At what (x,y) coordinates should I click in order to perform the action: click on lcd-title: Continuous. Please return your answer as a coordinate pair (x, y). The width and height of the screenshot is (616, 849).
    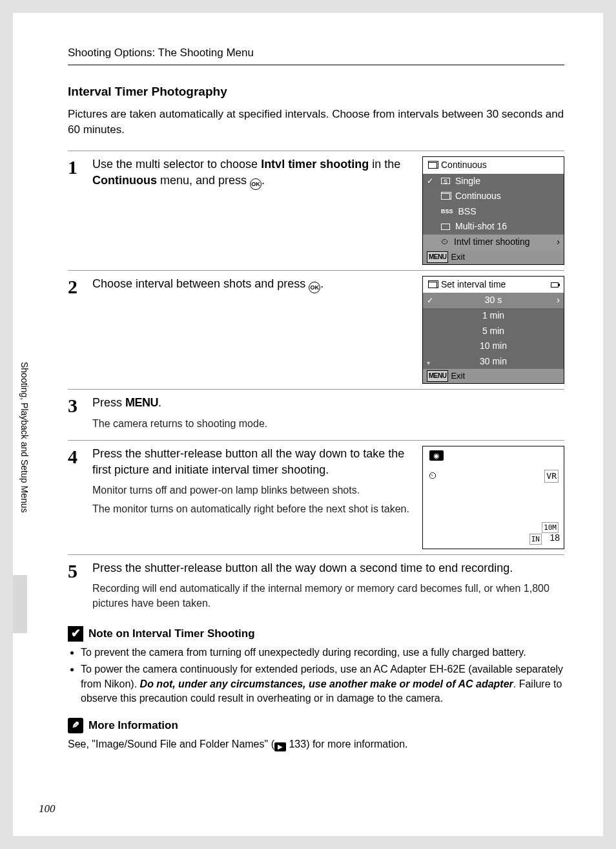
    Looking at the image, I should click on (464, 165).